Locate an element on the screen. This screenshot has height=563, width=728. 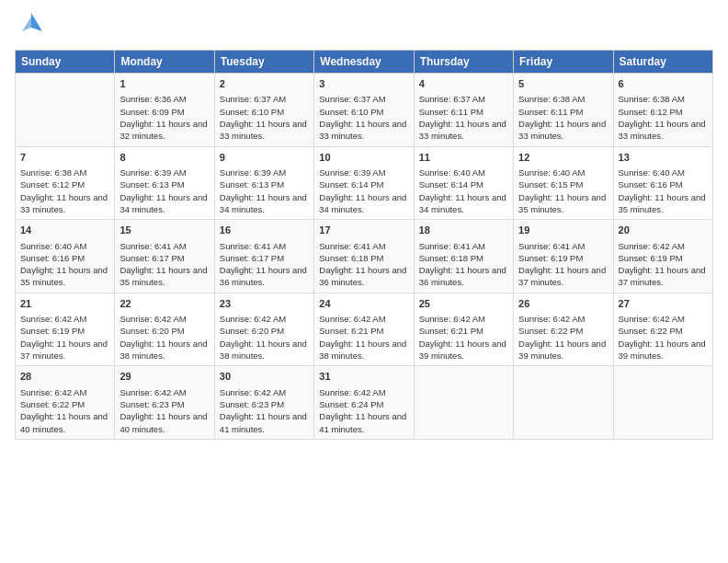
sunset-text: Sunset: 6:13 PM is located at coordinates (265, 184).